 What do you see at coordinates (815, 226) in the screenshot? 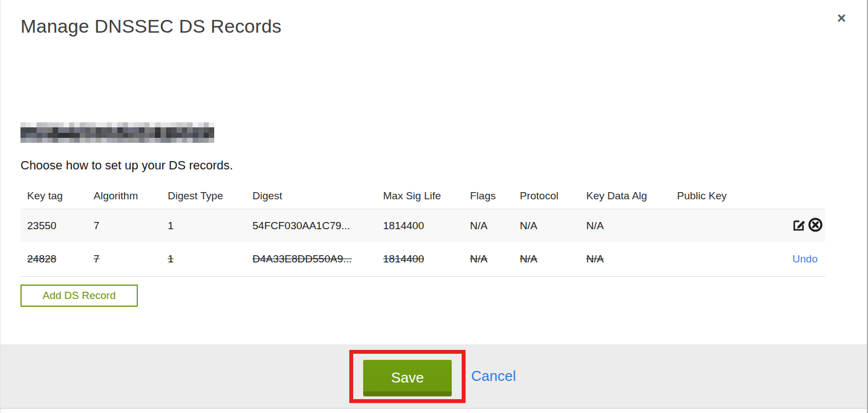
I see `delete-record-button` at bounding box center [815, 226].